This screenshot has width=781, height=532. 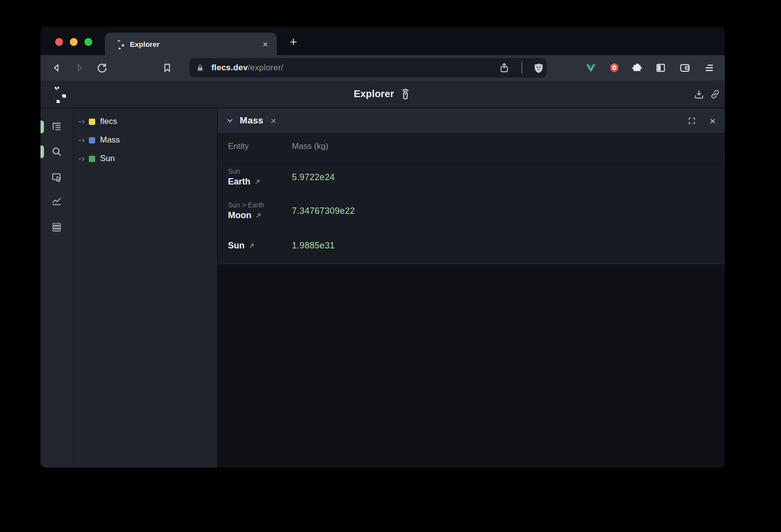 I want to click on new-tab-button: +, so click(x=293, y=41).